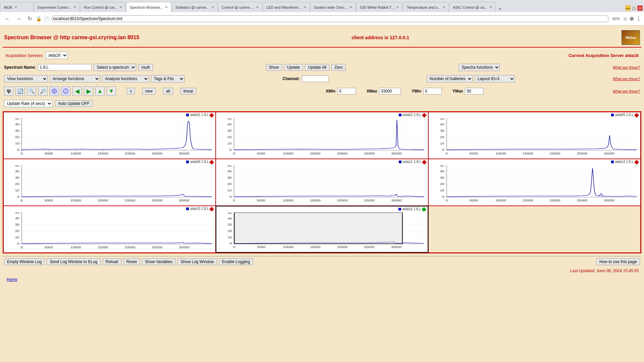 This screenshot has width=644, height=362. What do you see at coordinates (528, 154) in the screenshot?
I see `svg-text: 15000` at bounding box center [528, 154].